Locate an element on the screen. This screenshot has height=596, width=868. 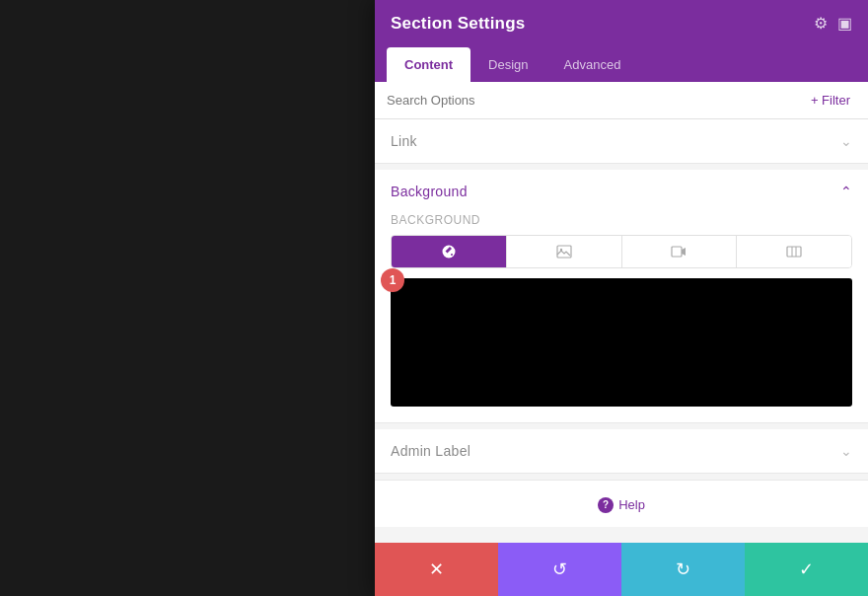
bg-tab-color is located at coordinates (450, 252).